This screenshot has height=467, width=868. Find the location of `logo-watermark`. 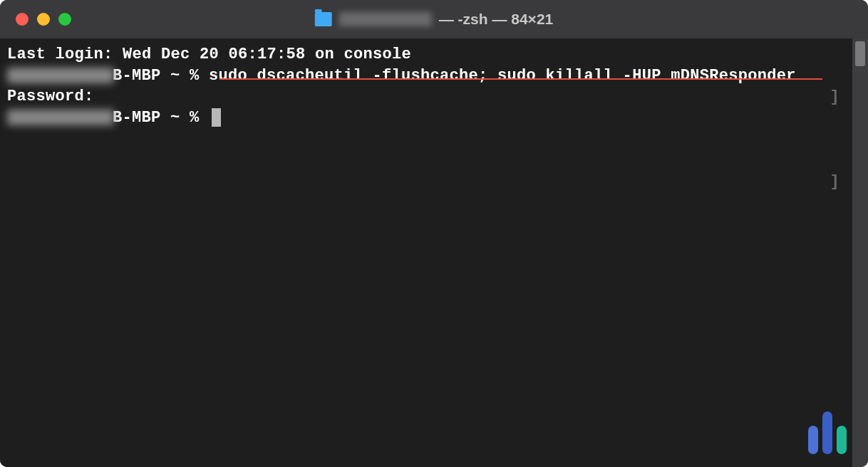

logo-watermark is located at coordinates (827, 433).